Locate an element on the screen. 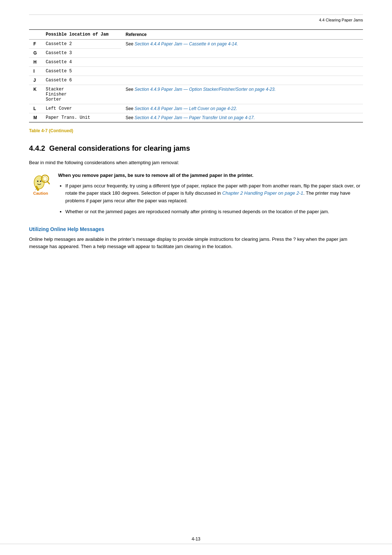  row-label: I is located at coordinates (35, 71).